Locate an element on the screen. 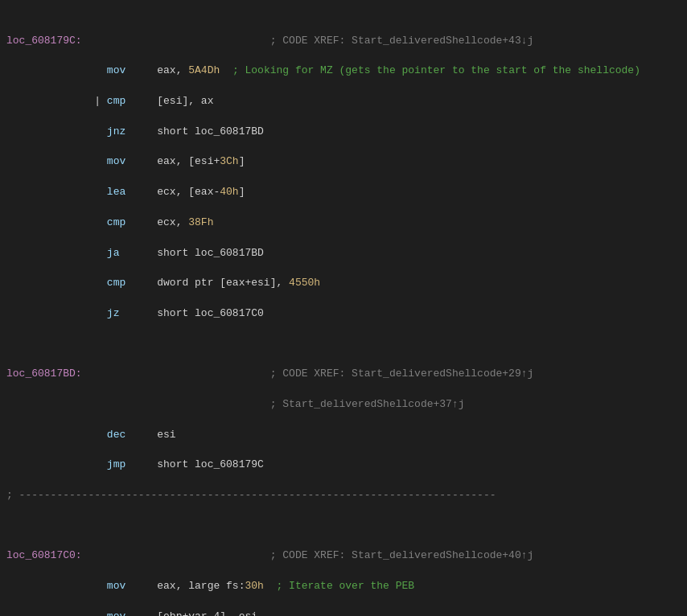  label-line: loc_60817C0: ; CODE XREF: Start_delivere… is located at coordinates (344, 556).